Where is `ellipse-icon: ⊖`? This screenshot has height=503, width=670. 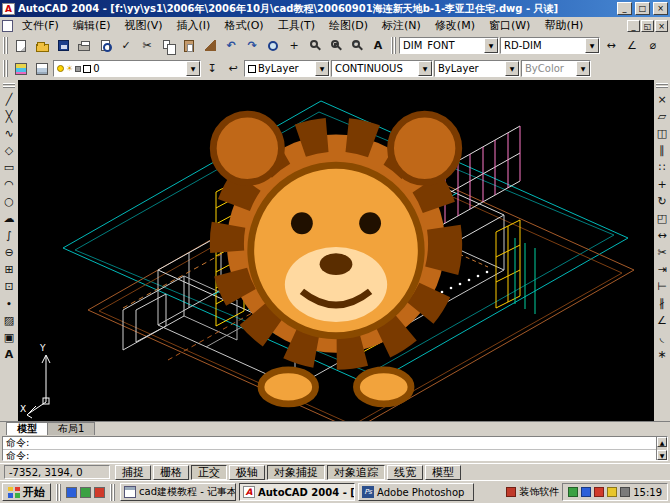 ellipse-icon: ⊖ is located at coordinates (9, 252).